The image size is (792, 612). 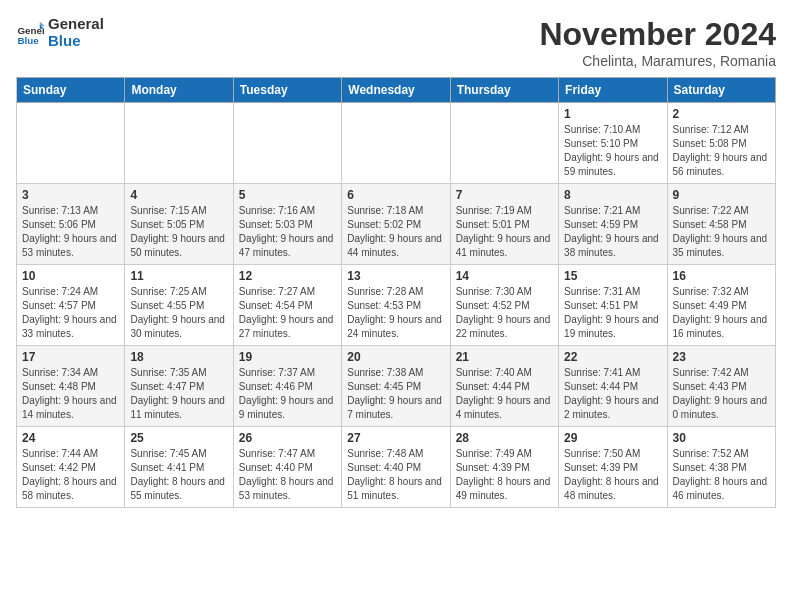 I want to click on calendar-header-row: SundayMondayTuesdayWednesdayThursdayFrid…, so click(x=396, y=90).